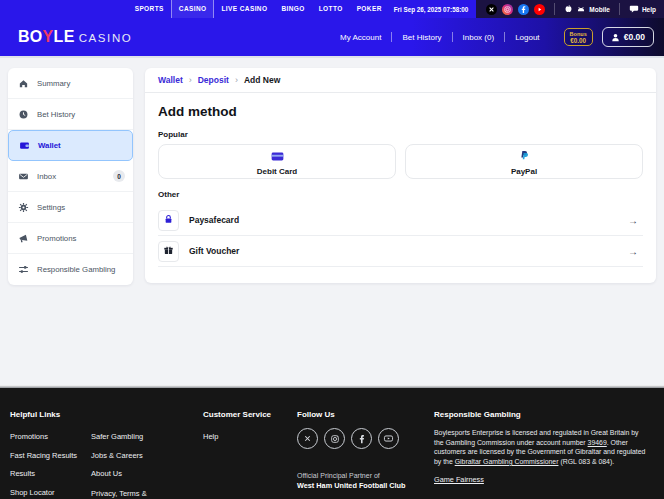 The width and height of the screenshot is (664, 499). I want to click on breadcrumb-deposit: Deposit, so click(214, 80).